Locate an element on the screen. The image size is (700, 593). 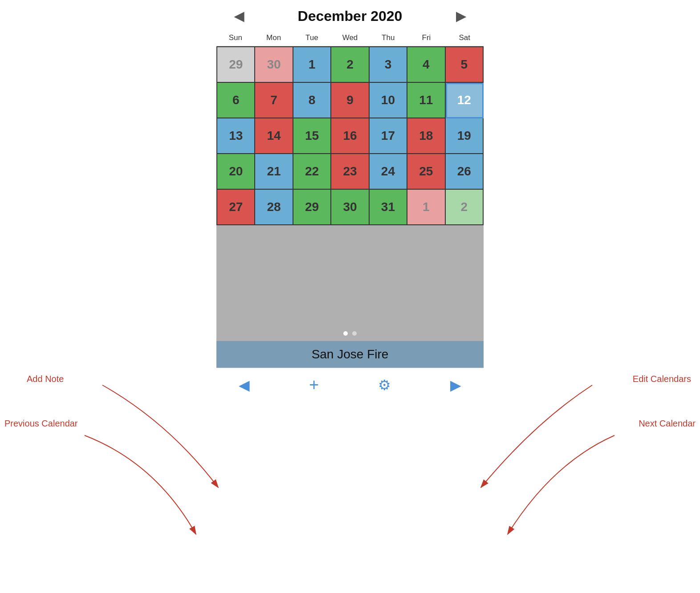
calendar-day: 21 is located at coordinates (274, 172).